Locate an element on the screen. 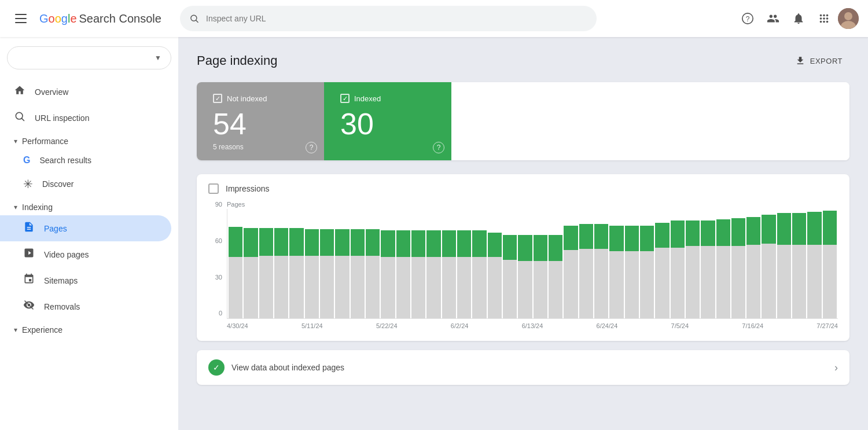 The image size is (868, 430). section-indexing: ▾ Indexing is located at coordinates (89, 206).